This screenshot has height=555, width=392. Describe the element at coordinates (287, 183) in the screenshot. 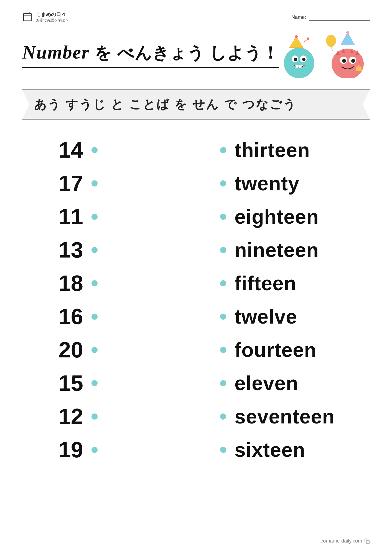

I see `right-side: twenty` at that location.